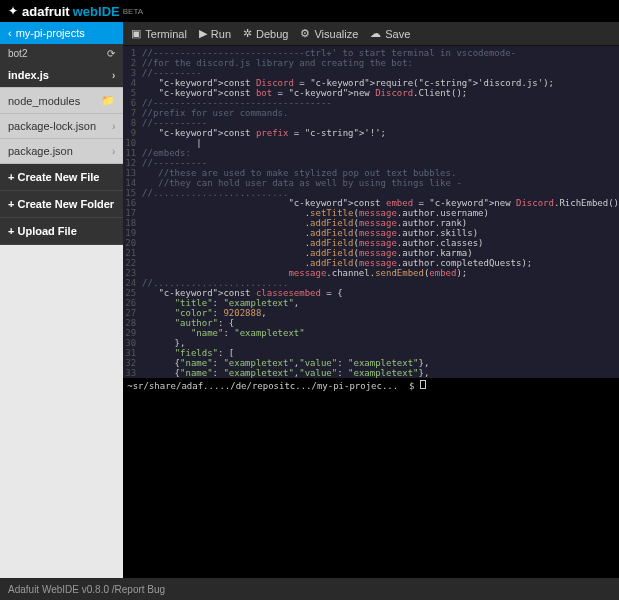  I want to click on create-folder-button: + Create New Folder, so click(62, 204).